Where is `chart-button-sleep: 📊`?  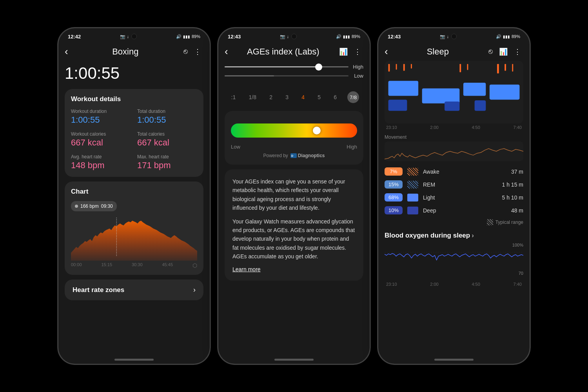
chart-button-sleep: 📊 is located at coordinates (503, 52).